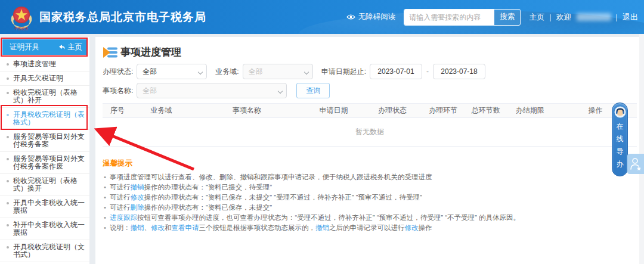  What do you see at coordinates (110, 52) in the screenshot?
I see `page-title-icon` at bounding box center [110, 52].